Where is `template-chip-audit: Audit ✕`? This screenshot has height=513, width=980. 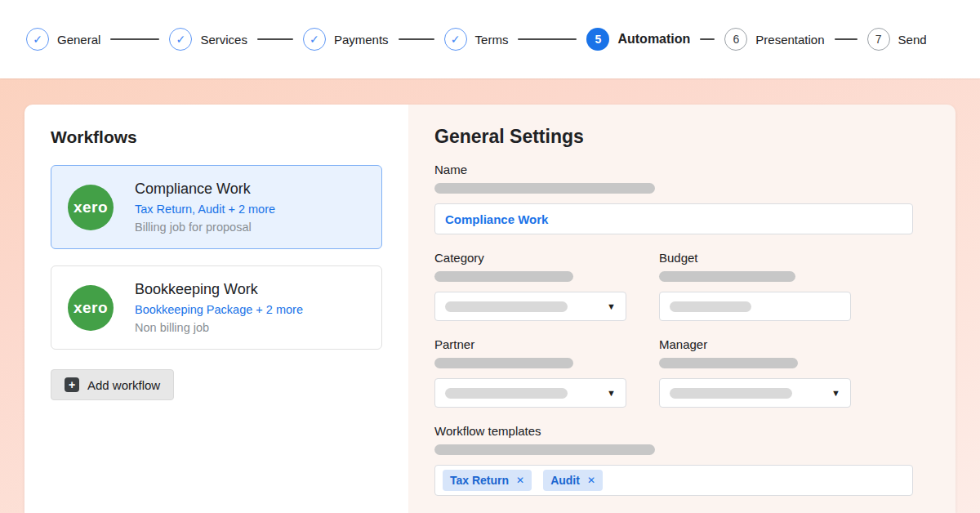
template-chip-audit: Audit ✕ is located at coordinates (573, 480).